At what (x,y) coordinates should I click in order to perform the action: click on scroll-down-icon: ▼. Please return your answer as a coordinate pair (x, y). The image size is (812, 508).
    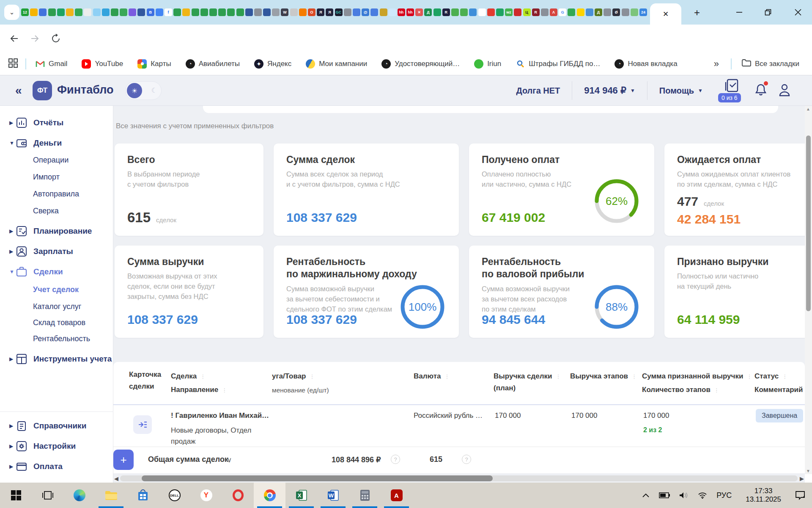
    Looking at the image, I should click on (808, 471).